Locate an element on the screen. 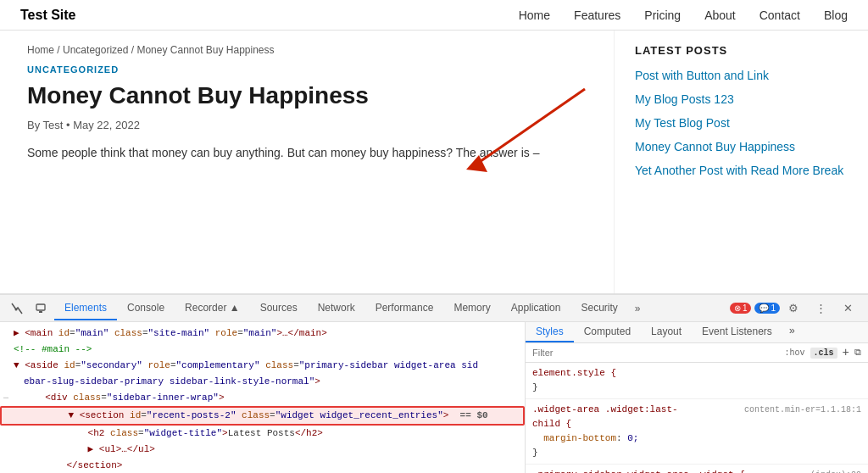 This screenshot has height=473, width=868. site-title: Test Site is located at coordinates (48, 15).